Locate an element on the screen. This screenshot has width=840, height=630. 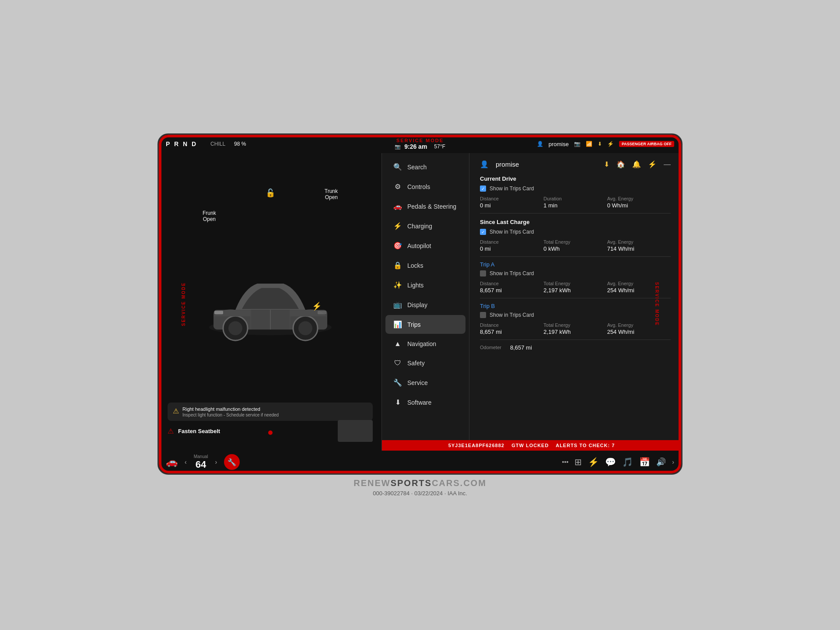
current-duration: Duration 1 min is located at coordinates (575, 202).